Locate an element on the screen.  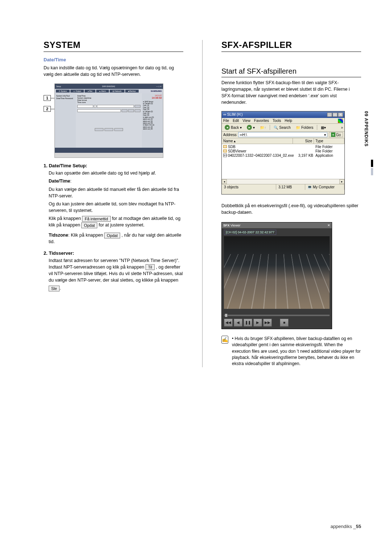
play-button: ▶ is located at coordinates (258, 323).